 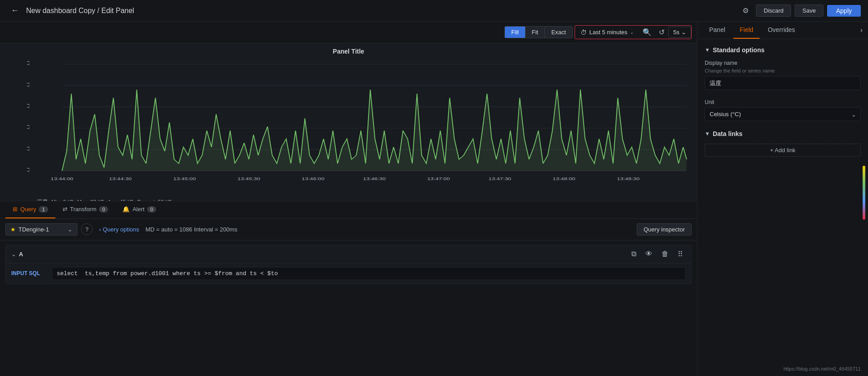 What do you see at coordinates (348, 199) in the screenshot?
I see `chart-legend: — 温度 Min: 0 °C Max: 99 °C Avg: 45 °C Cur…` at bounding box center [348, 199].